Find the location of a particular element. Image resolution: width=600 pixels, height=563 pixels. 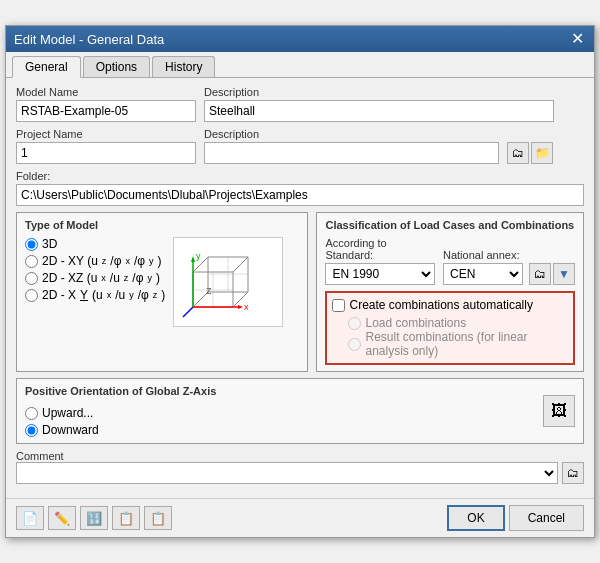

tab-options: Options is located at coordinates (116, 66).